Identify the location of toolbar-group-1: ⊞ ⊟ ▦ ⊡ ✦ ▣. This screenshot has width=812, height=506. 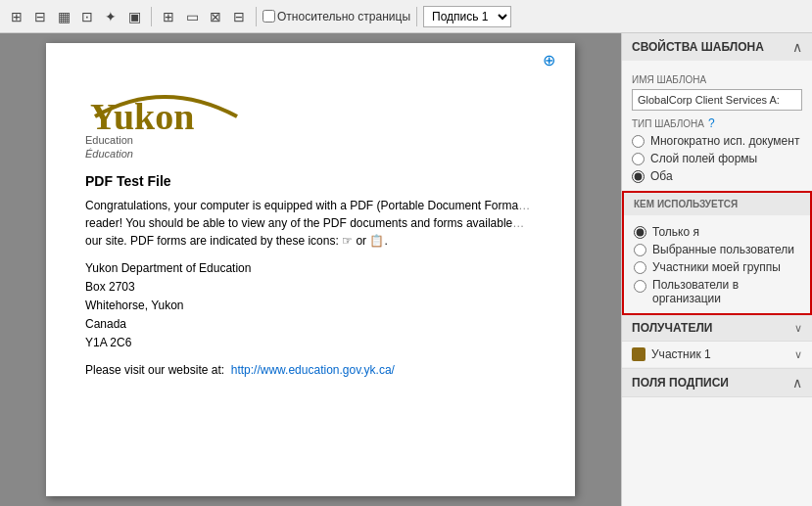
(75, 17).